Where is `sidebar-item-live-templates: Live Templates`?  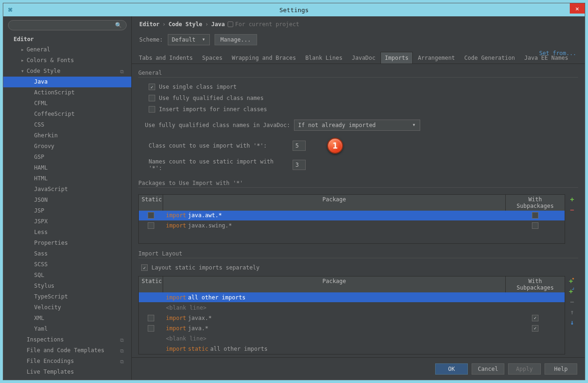 sidebar-item-live-templates: Live Templates is located at coordinates (67, 372).